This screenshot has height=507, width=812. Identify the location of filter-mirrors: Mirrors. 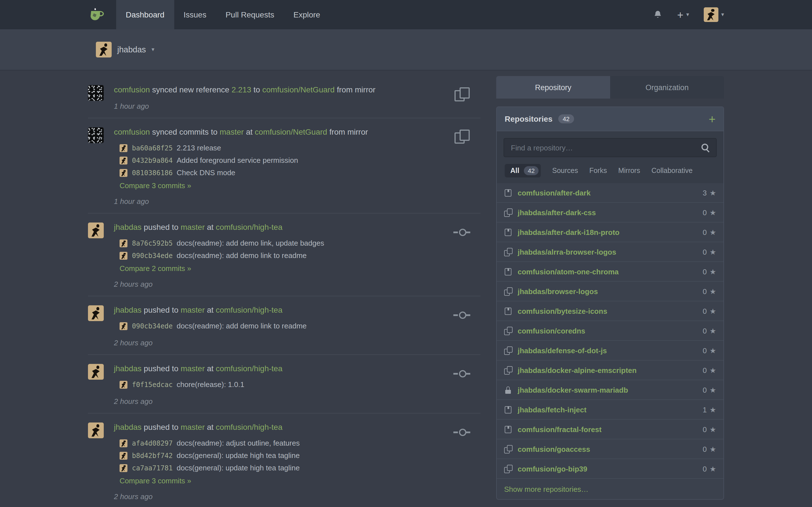
(629, 171).